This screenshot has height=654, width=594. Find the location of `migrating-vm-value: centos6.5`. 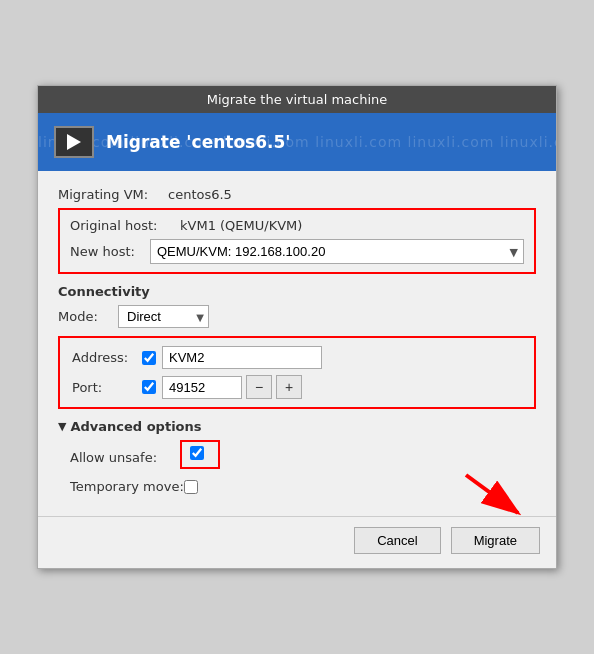

migrating-vm-value: centos6.5 is located at coordinates (200, 194).